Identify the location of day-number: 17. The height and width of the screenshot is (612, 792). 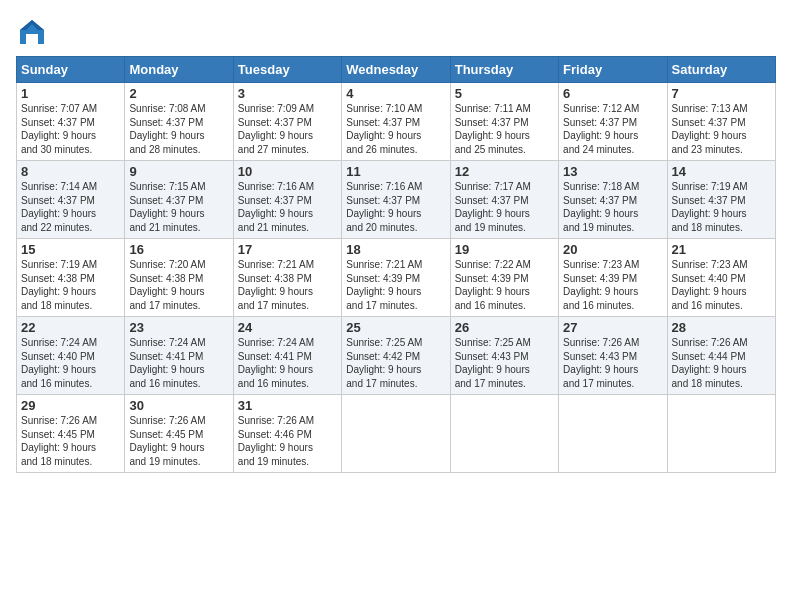
(288, 250).